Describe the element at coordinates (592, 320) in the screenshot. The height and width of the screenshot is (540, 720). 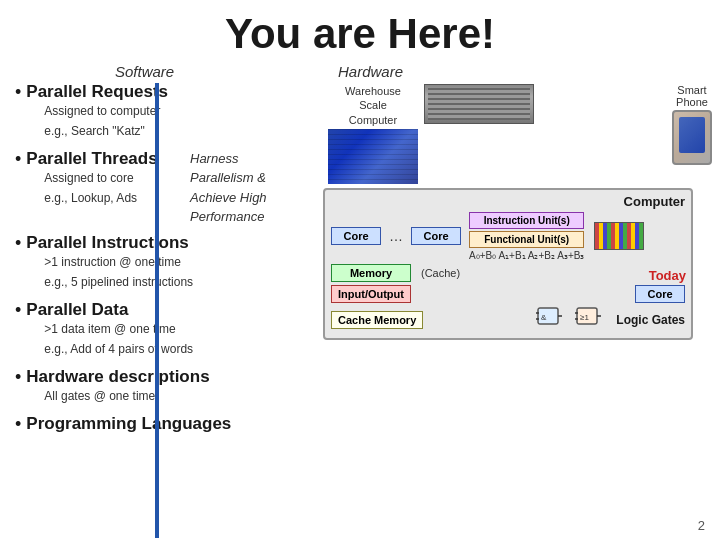
I see `logic-gate-svg-2: ≥1` at that location.